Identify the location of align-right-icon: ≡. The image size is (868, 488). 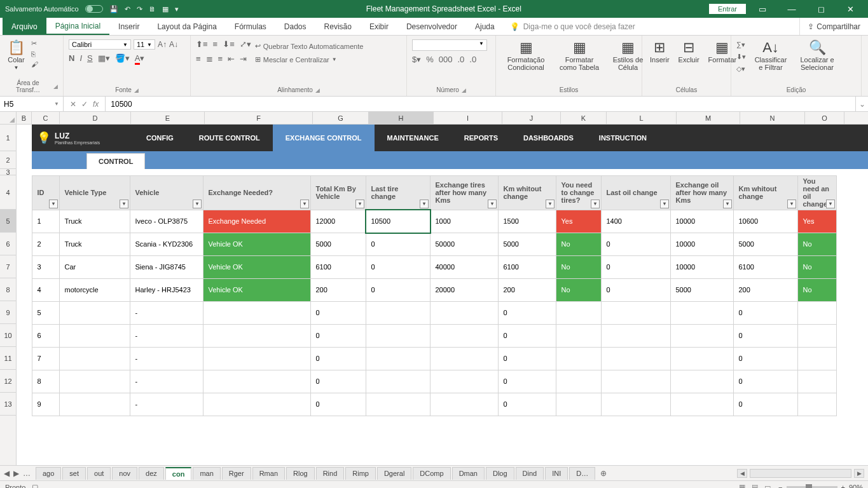
(221, 58).